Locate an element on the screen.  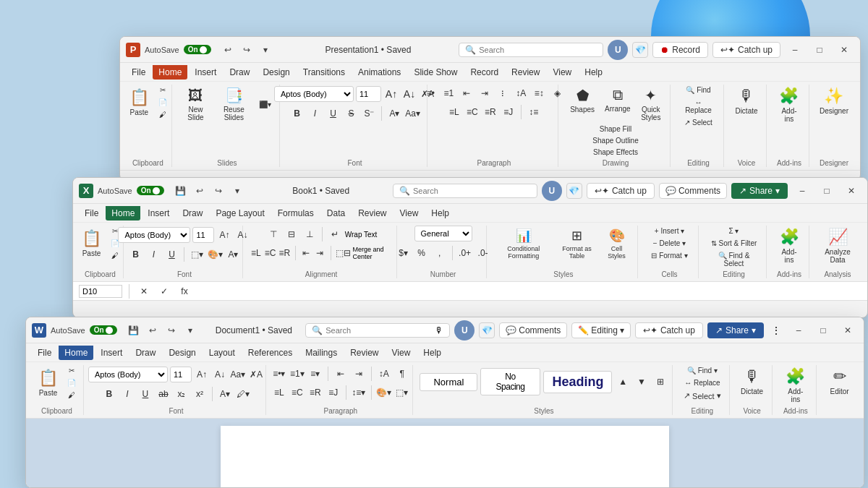
xl-font-selector: Aptos (Body) is located at coordinates (154, 235).